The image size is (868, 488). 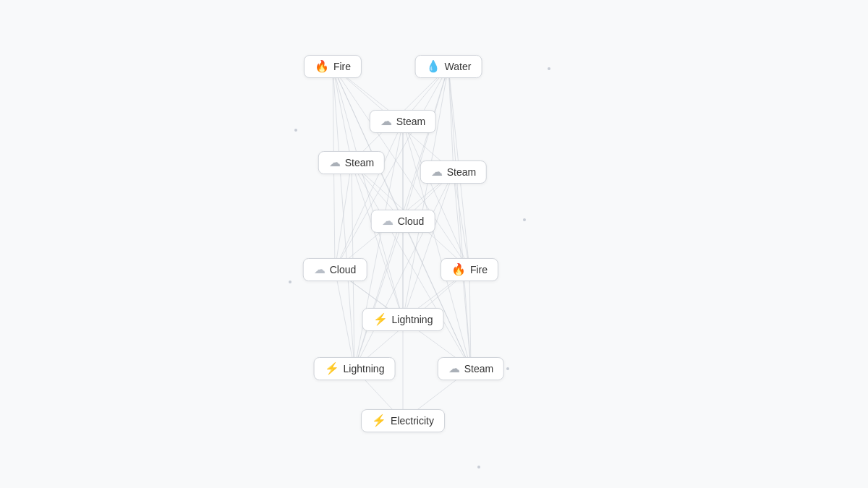 I want to click on node-label-lightning1: Lightning, so click(x=412, y=320).